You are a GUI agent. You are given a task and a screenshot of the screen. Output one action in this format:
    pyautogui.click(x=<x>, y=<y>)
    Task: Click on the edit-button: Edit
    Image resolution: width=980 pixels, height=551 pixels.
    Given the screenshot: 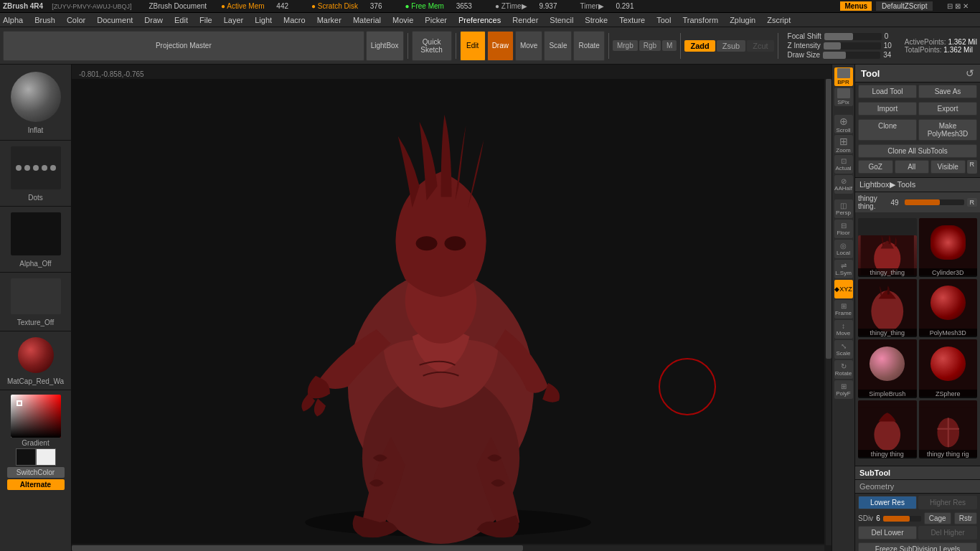 What is the action you would take?
    pyautogui.click(x=473, y=46)
    